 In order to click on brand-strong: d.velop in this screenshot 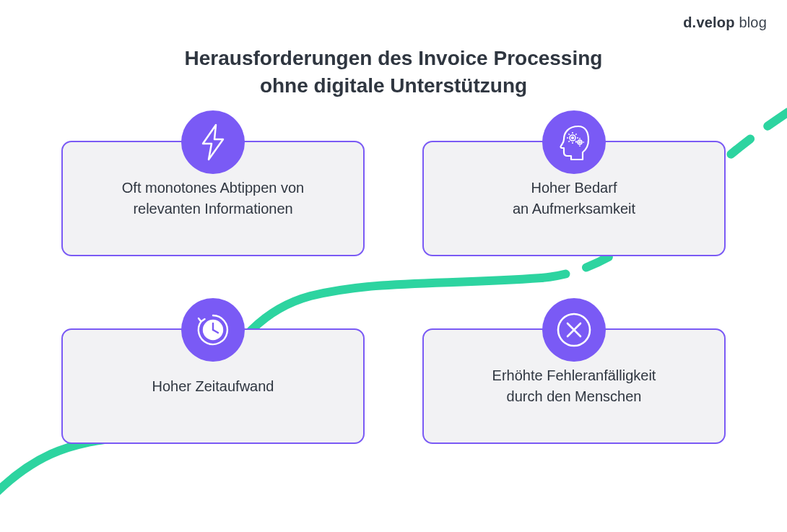, I will do `click(709, 22)`.